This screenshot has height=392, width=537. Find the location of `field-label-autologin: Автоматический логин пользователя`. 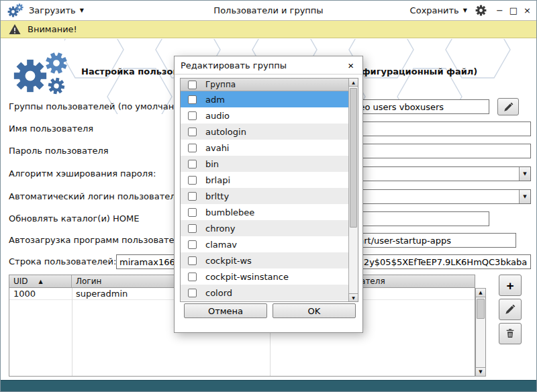

field-label-autologin: Автоматический логин пользователя is located at coordinates (95, 196).